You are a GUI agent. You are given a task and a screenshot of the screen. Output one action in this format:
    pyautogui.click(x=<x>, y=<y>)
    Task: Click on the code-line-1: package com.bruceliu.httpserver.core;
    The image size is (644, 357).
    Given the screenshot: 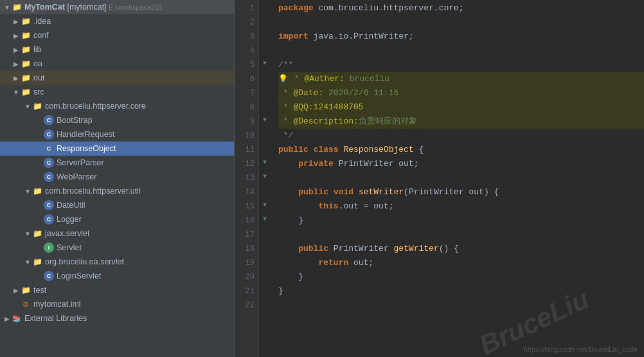 What is the action you would take?
    pyautogui.click(x=461, y=8)
    